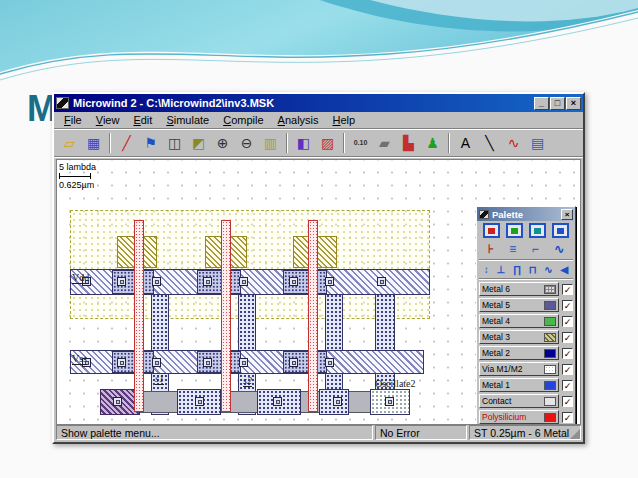 This screenshot has width=638, height=478. Describe the element at coordinates (513, 289) in the screenshot. I see `layer-label: Metal 6` at that location.